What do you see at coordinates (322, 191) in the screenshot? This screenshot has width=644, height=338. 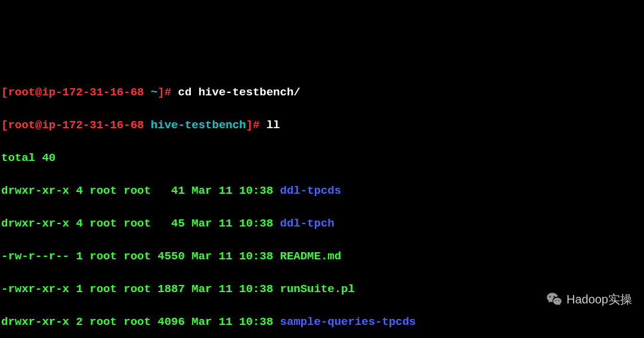 I see `listing-row: drwxr-xr-x 4 root root 41 Mar 11 10:38 d…` at bounding box center [322, 191].